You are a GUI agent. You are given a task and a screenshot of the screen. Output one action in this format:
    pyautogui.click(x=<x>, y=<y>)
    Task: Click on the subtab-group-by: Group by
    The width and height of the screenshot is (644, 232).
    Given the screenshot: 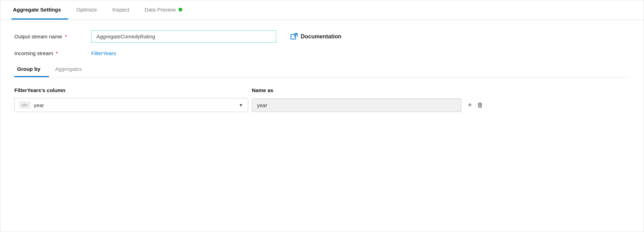 What is the action you would take?
    pyautogui.click(x=31, y=70)
    